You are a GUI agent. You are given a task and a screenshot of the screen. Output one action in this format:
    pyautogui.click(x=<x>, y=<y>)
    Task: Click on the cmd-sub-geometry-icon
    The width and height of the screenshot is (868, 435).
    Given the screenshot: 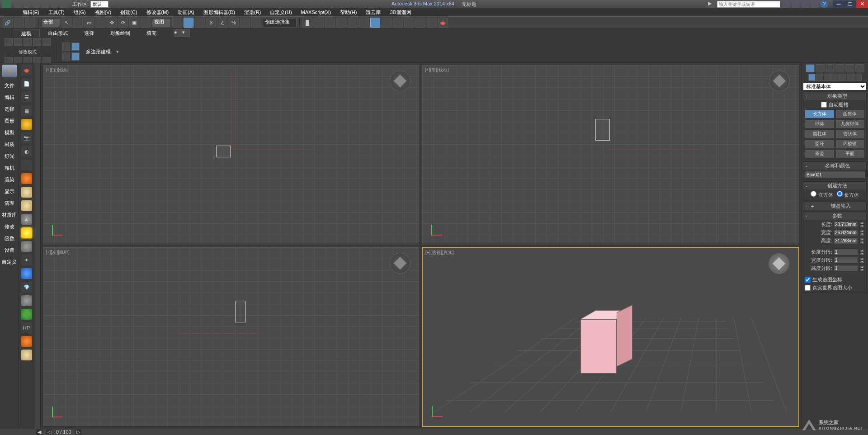 What is the action you would take?
    pyautogui.click(x=812, y=77)
    